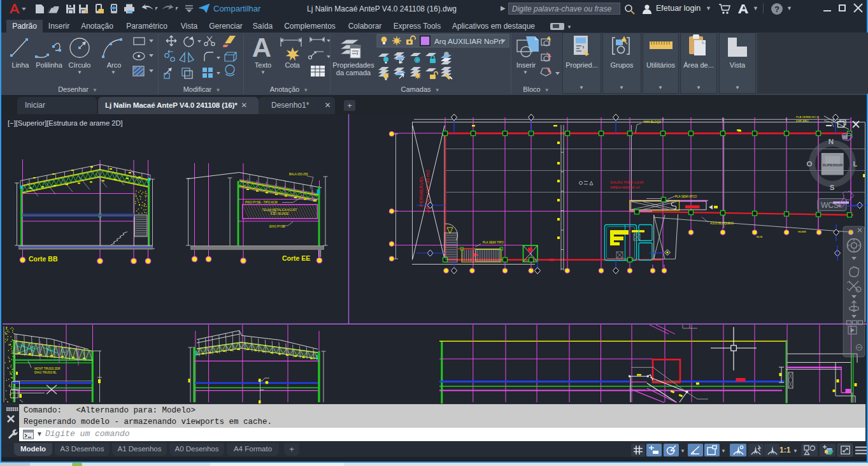 Image resolution: width=868 pixels, height=466 pixels. I want to click on svg-text: Corte BB, so click(43, 259).